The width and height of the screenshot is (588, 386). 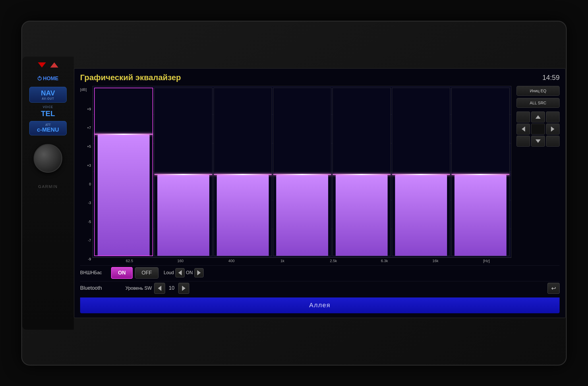 What do you see at coordinates (302, 261) in the screenshot?
I see `eq-freq-row: 62.5 160 400 1k 2.5k 6.3k 16k [Hz]` at bounding box center [302, 261].